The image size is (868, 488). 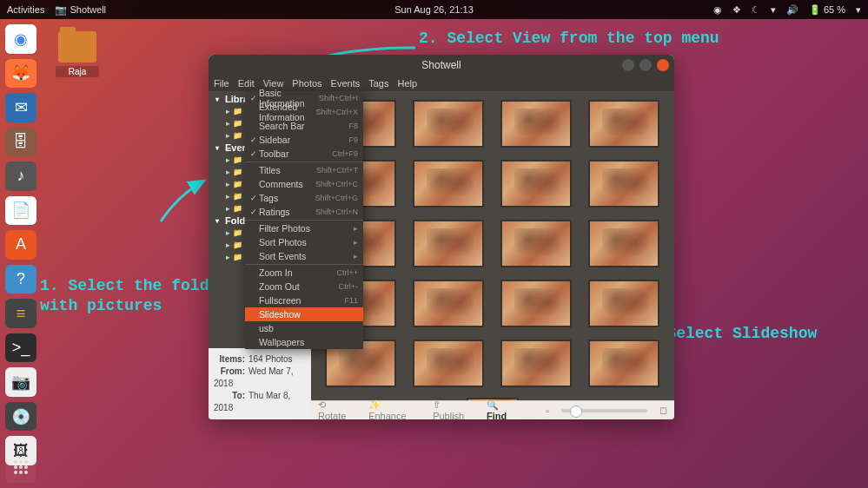 I want to click on chrome-indicator-icon: ◉, so click(x=718, y=10).